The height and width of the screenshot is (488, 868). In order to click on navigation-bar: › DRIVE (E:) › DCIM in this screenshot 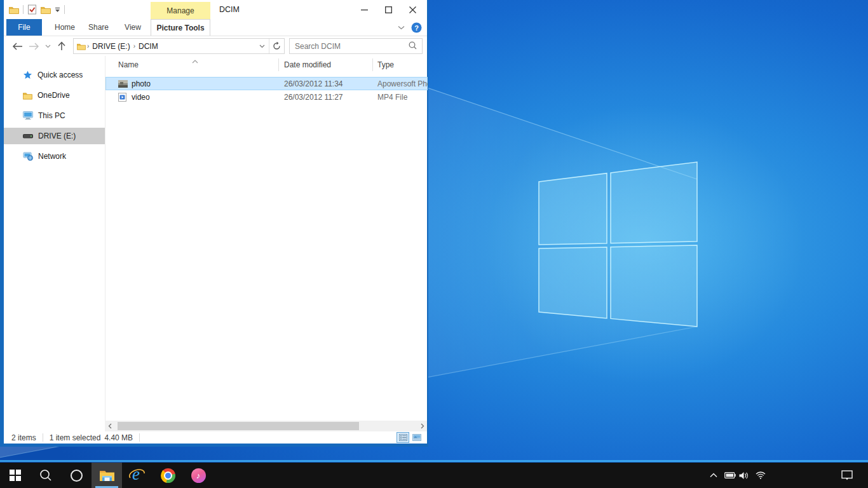, I will do `click(215, 46)`.